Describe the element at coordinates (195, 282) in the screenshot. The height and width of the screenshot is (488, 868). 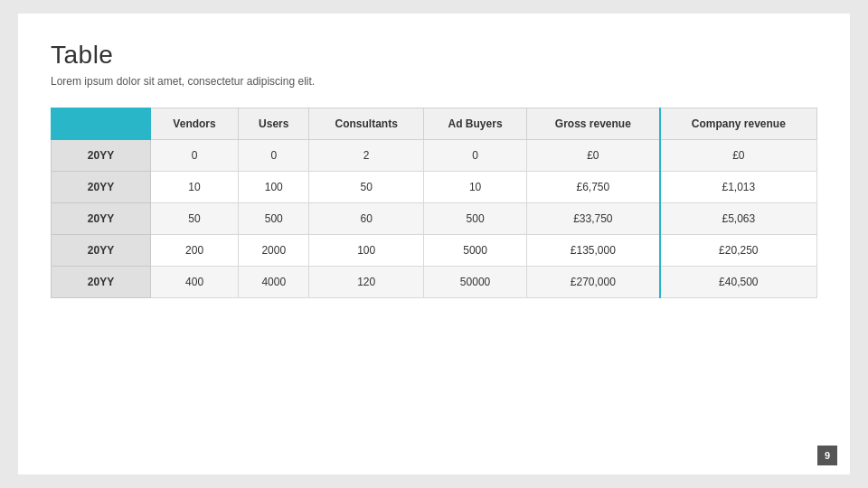
I see `table-cell: 400` at that location.